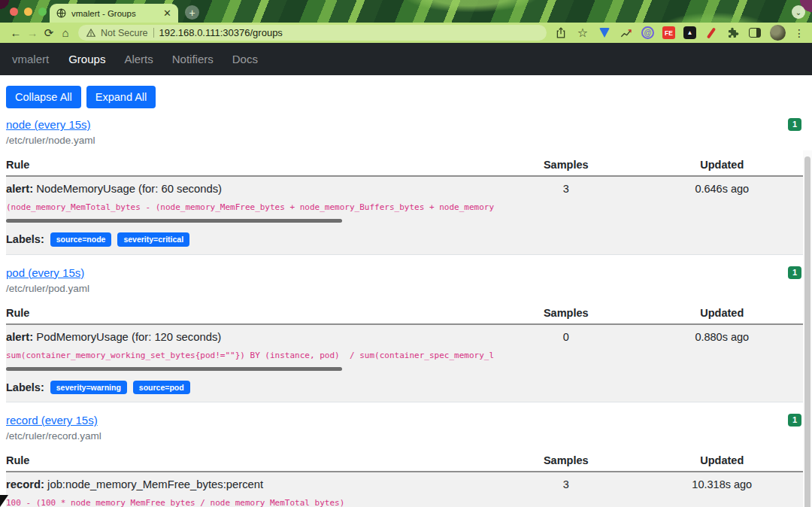 The height and width of the screenshot is (507, 812). I want to click on collapse-all-button: Collapse All, so click(44, 97).